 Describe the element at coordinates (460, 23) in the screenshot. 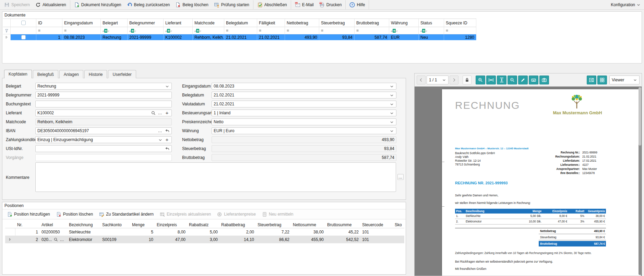

I see `documents-column-header: Squeeze ID` at that location.